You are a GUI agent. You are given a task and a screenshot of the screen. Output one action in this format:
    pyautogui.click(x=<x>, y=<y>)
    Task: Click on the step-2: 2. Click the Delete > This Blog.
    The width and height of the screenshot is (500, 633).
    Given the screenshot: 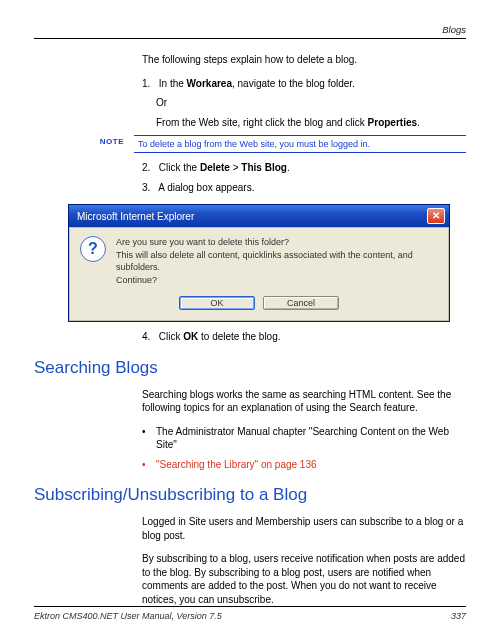 What is the action you would take?
    pyautogui.click(x=304, y=168)
    